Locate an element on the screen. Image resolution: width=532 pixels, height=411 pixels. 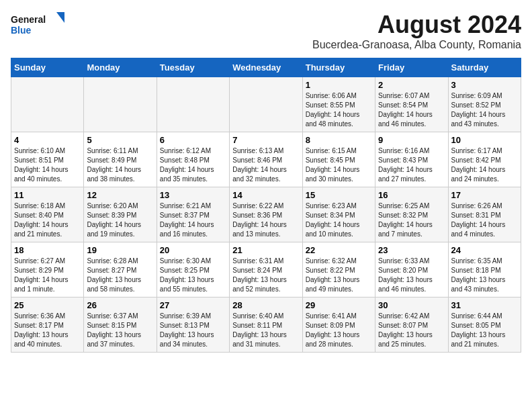
calendar-cell: 18Sunrise: 6:27 AMSunset: 8:29 PMDayligh… is located at coordinates (48, 270).